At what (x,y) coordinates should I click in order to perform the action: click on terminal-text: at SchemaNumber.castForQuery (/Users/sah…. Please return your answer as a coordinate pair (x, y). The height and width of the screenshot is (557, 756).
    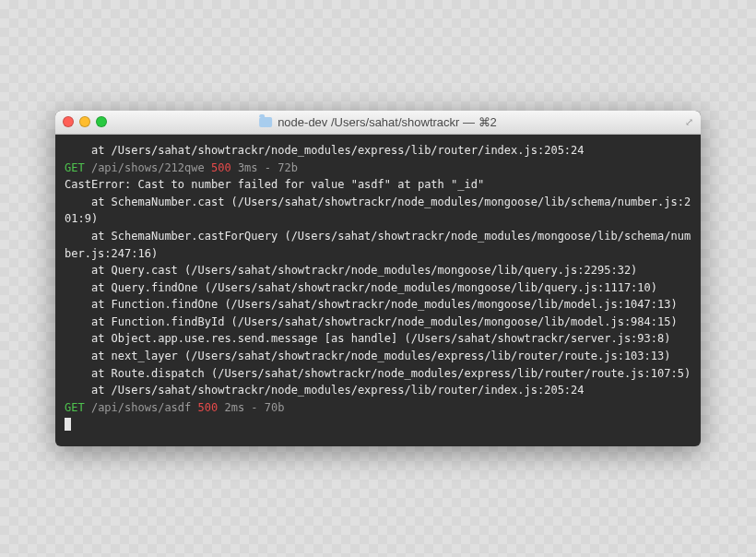
    Looking at the image, I should click on (378, 245).